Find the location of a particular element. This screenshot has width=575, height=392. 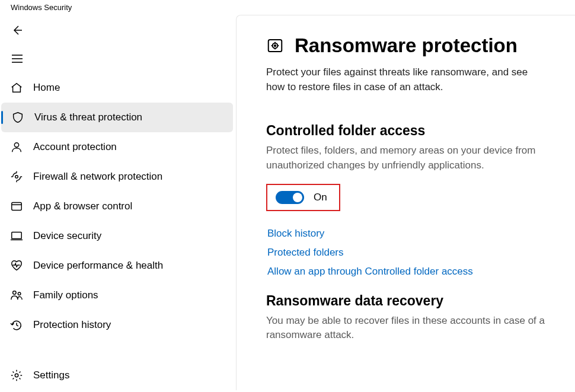

recovery-title: Ransomware data recovery is located at coordinates (405, 301).